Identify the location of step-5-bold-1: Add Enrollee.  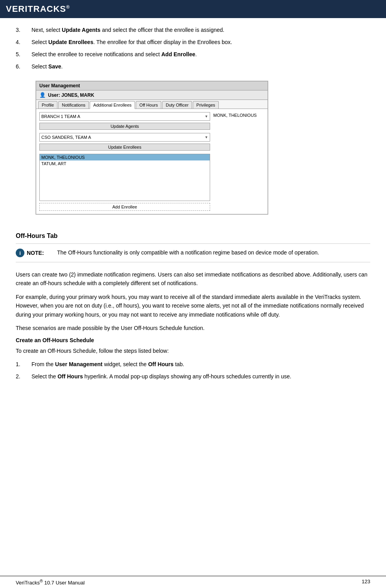
(178, 54).